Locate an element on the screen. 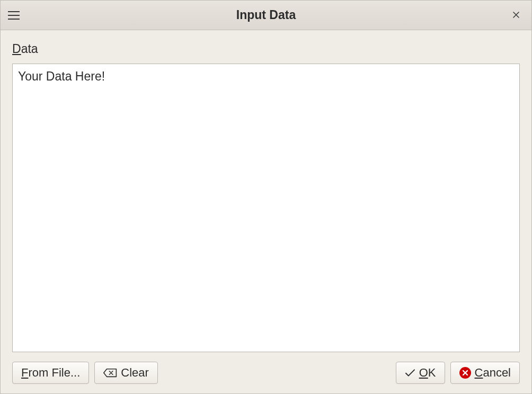  button-row: From File... Clear OK is located at coordinates (266, 373).